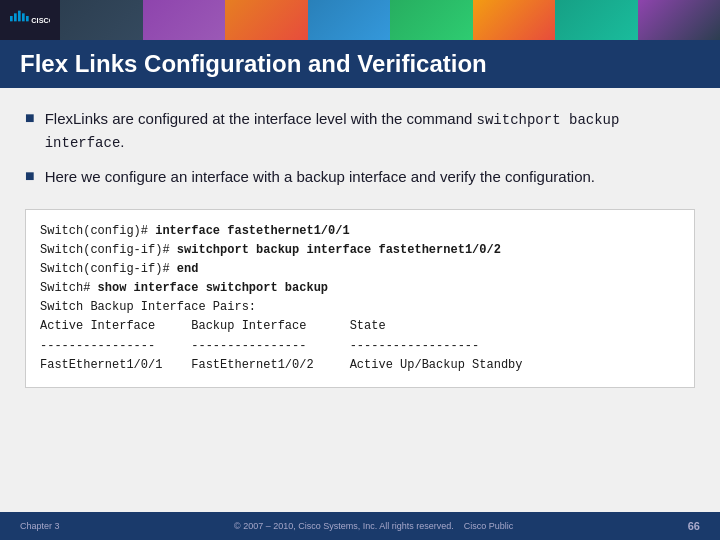 Image resolution: width=720 pixels, height=540 pixels. Describe the element at coordinates (390, 20) in the screenshot. I see `header-images` at that location.